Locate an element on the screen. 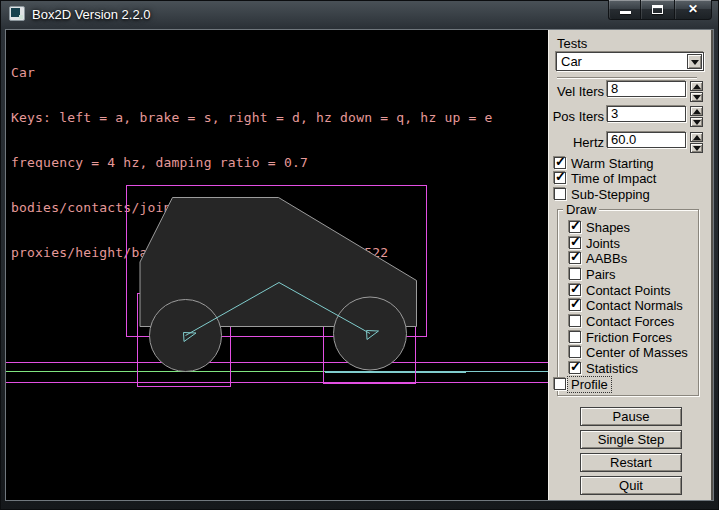 The image size is (719, 510). single-step-button: Single Step is located at coordinates (631, 440).